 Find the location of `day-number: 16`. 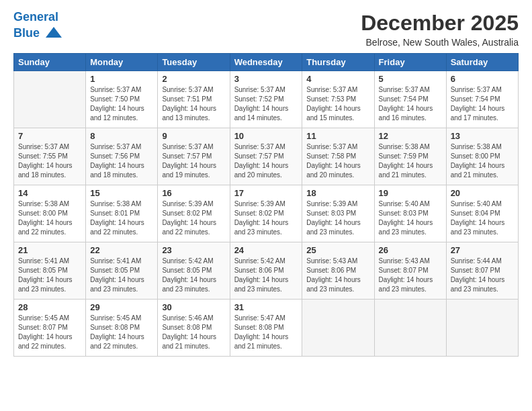

day-number: 16 is located at coordinates (193, 193).